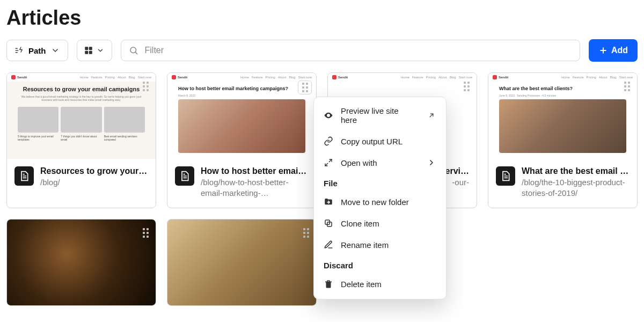 Image resolution: width=644 pixels, height=322 pixels. I want to click on toolbar: Path Add, so click(322, 50).